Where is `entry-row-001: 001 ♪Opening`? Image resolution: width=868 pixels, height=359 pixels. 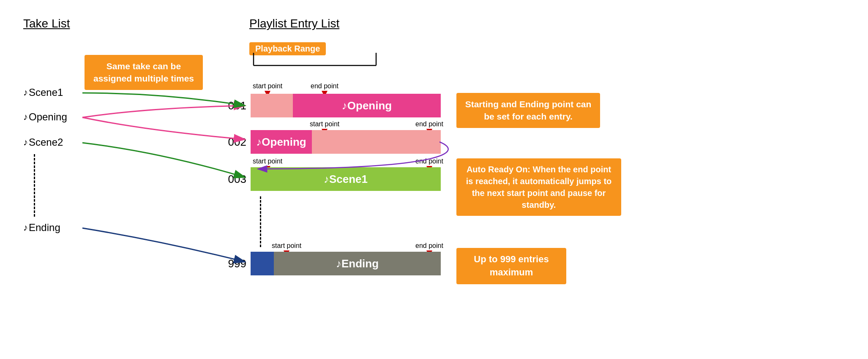
entry-row-001: 001 ♪Opening is located at coordinates (333, 106).